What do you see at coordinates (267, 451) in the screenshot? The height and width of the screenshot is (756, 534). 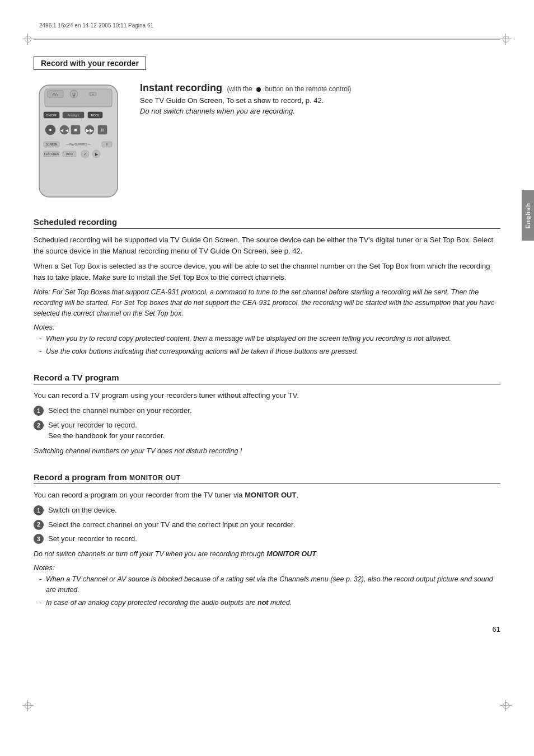 I see `record-tv-italic-note: Switching channel numbers on your TV doe…` at bounding box center [267, 451].